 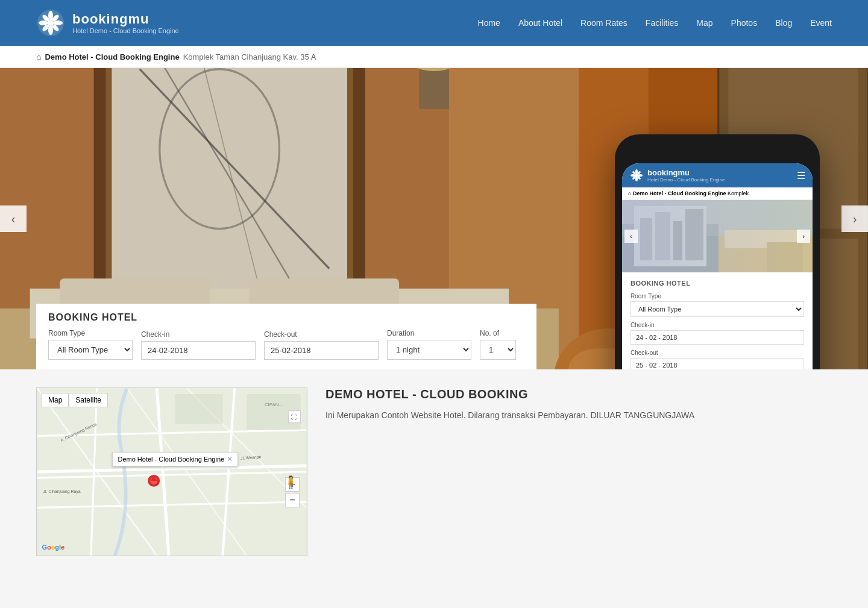 I want to click on breadcrumb: ⌂ Demo Hotel - Cloud Booking Engine Komp…, so click(x=434, y=57).